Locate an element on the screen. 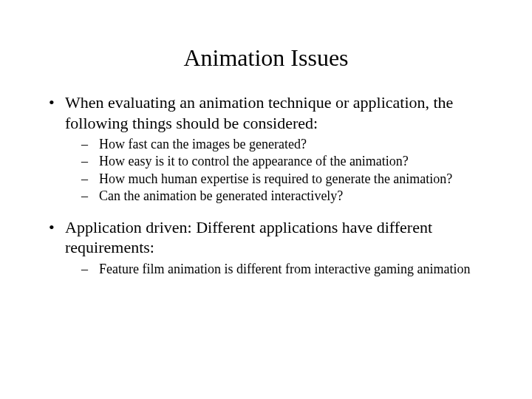 The height and width of the screenshot is (399, 532). sub-bullet-item: How fast can the images be generated? is located at coordinates (266, 145).